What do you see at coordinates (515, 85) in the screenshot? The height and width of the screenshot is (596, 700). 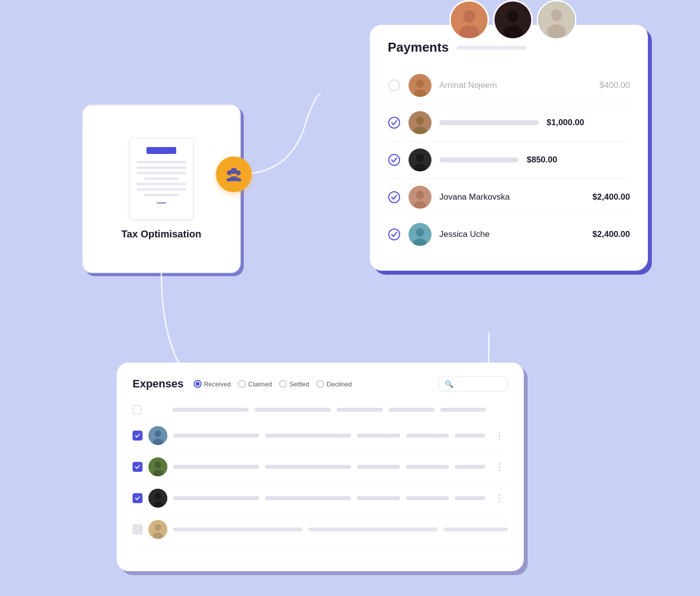 I see `name-aminat: Aminat Nojeem` at bounding box center [515, 85].